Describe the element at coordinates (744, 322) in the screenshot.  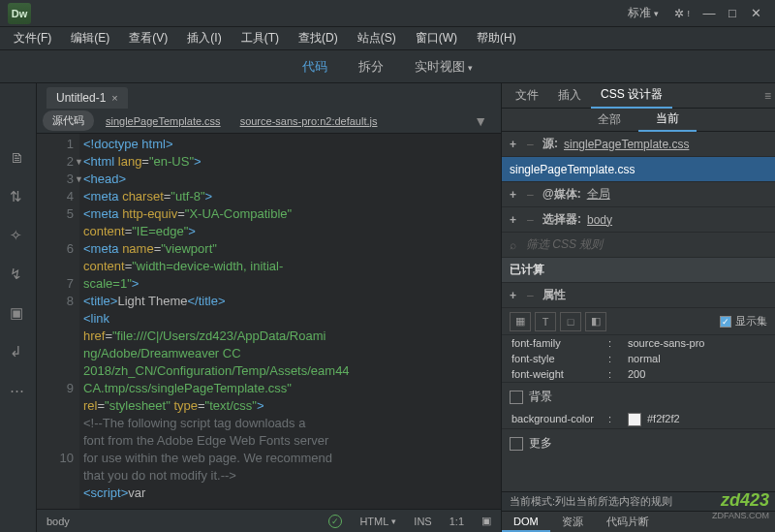
I see `show-set-toggle: ✓ 显示集` at that location.